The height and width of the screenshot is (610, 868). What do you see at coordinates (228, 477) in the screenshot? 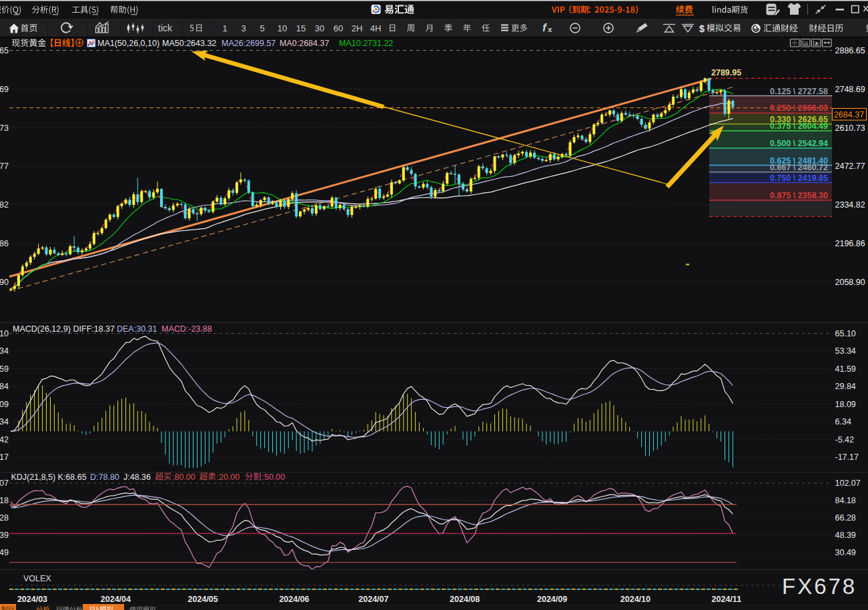
I see `svg-text: :20.00` at bounding box center [228, 477].